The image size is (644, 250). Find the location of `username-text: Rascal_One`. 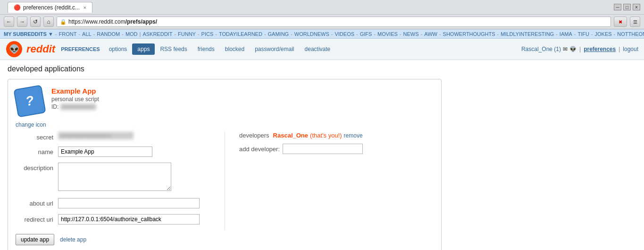

username-text: Rascal_One is located at coordinates (537, 49).